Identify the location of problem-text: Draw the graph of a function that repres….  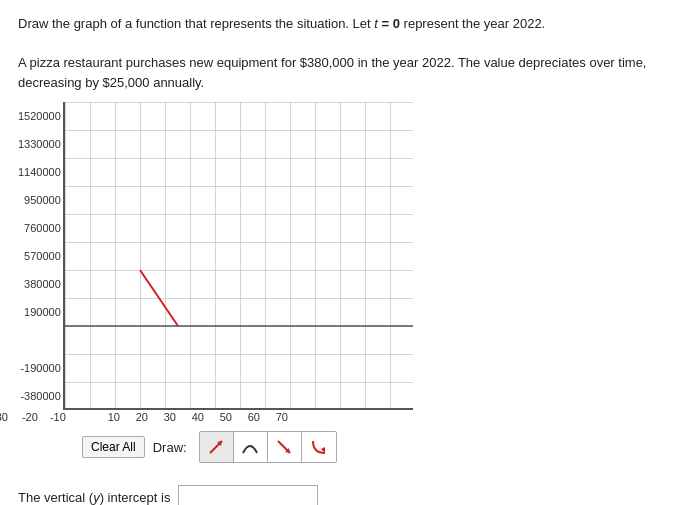
(348, 53).